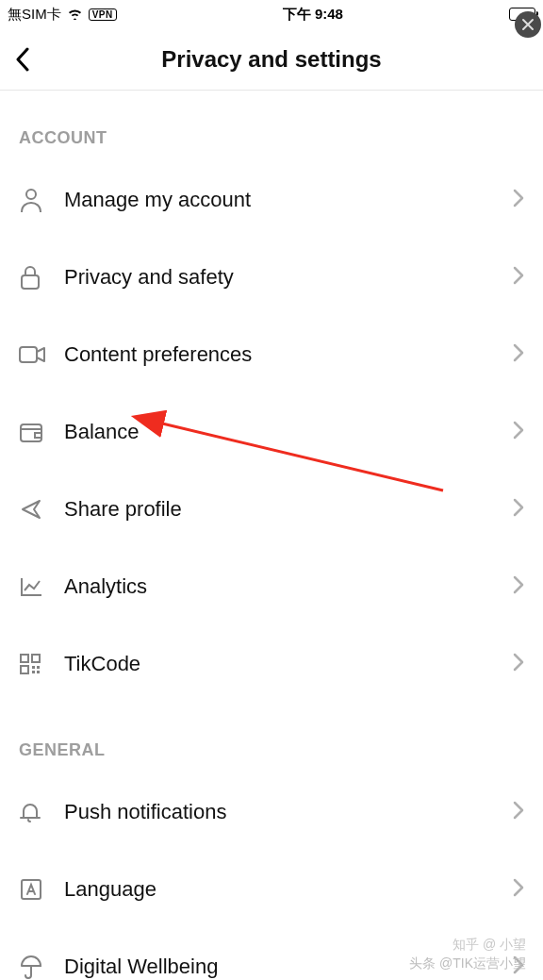 This screenshot has width=543, height=980. Describe the element at coordinates (41, 587) in the screenshot. I see `chart-icon` at that location.